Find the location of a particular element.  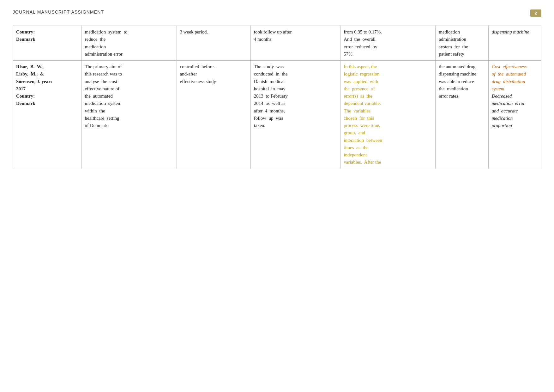

page-title: JOURNAL MANUSCRIPT ASSIGNMENT is located at coordinates (58, 12).